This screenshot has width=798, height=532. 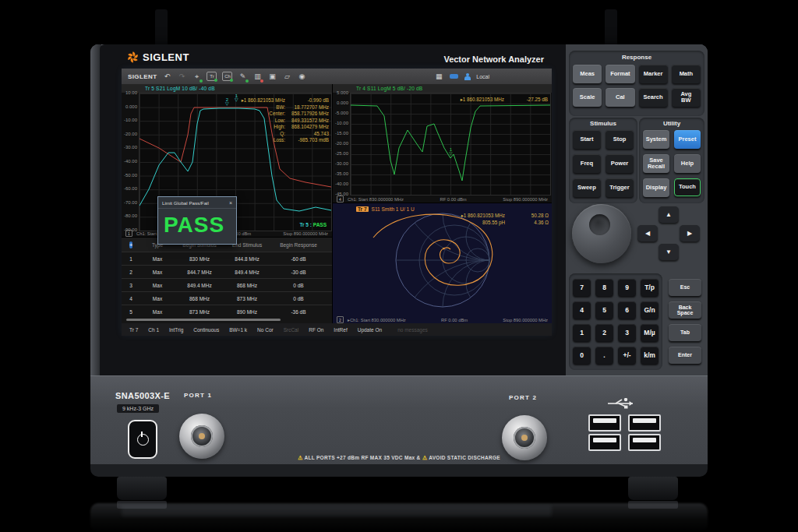 I want to click on save-icon: ▣, so click(x=272, y=76).